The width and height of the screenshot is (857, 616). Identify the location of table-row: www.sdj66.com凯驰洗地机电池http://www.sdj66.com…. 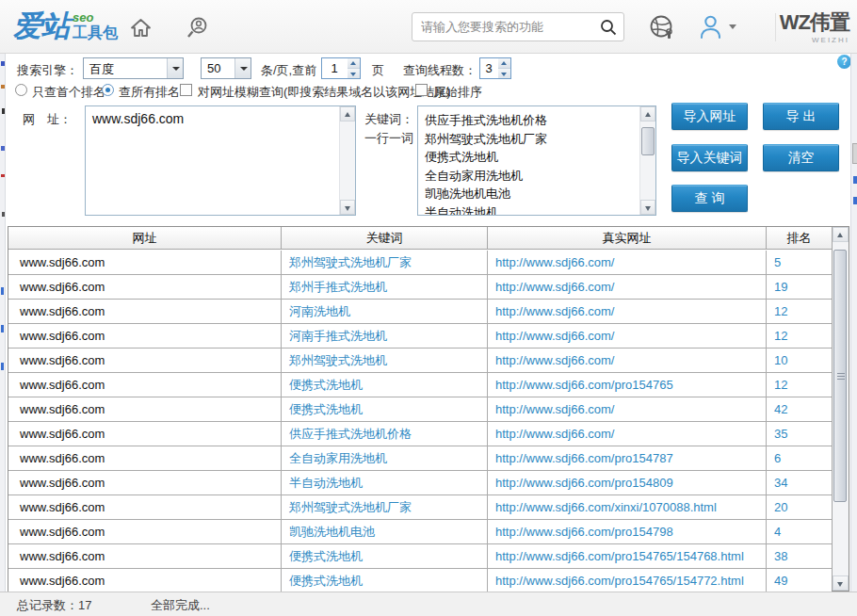
(420, 532).